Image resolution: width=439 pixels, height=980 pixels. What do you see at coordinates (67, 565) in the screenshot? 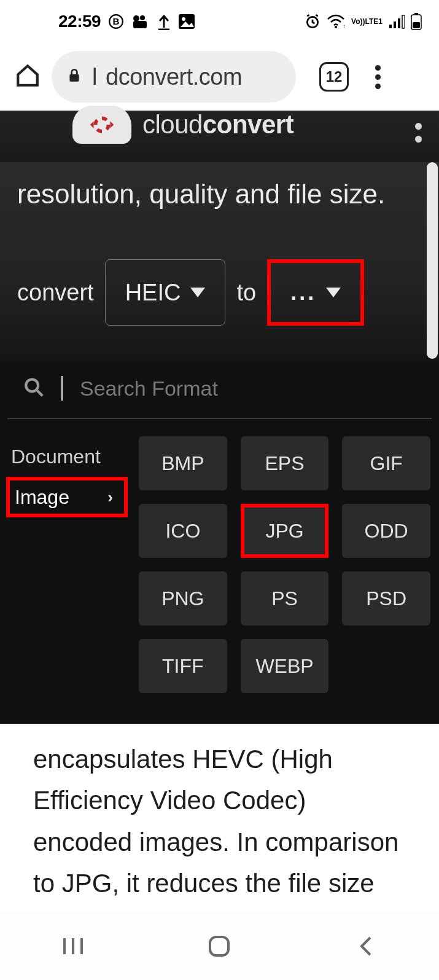
I see `category-column: DocumentImage›` at bounding box center [67, 565].